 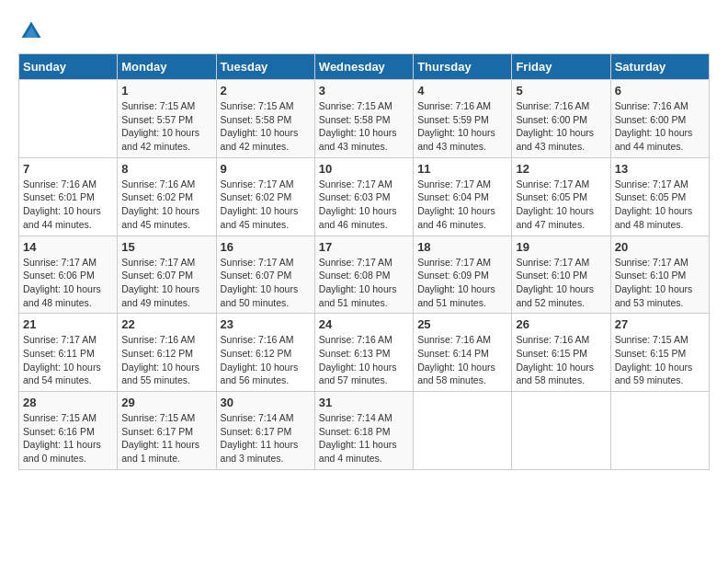 What do you see at coordinates (462, 324) in the screenshot?
I see `day-number: 25` at bounding box center [462, 324].